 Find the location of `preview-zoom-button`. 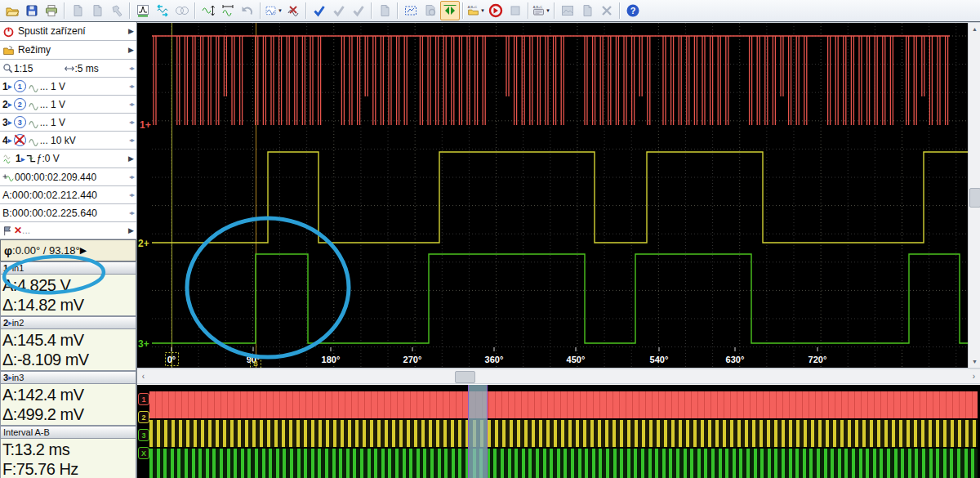

preview-zoom-button is located at coordinates (430, 11).